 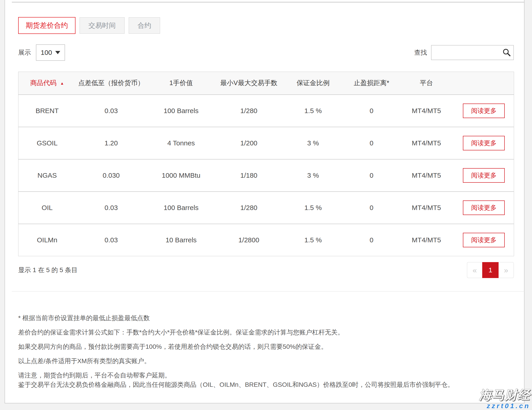 I want to click on column-header-symbol: 商品代码▲, so click(x=47, y=83).